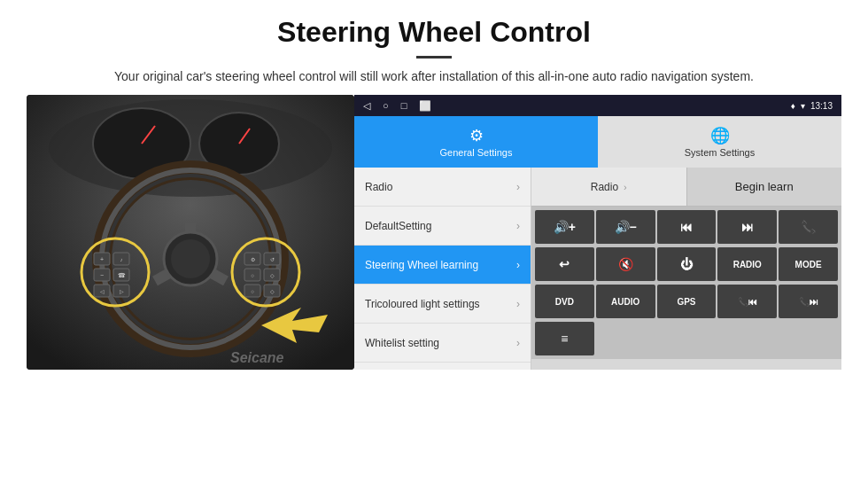 The height and width of the screenshot is (484, 868). What do you see at coordinates (808, 264) in the screenshot?
I see `mode-button: MODE` at bounding box center [808, 264].